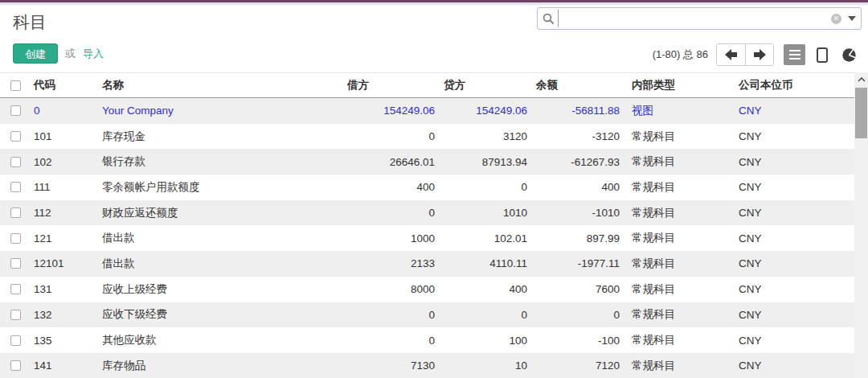 The width and height of the screenshot is (868, 378). I want to click on cell-debit: 400, so click(394, 187).